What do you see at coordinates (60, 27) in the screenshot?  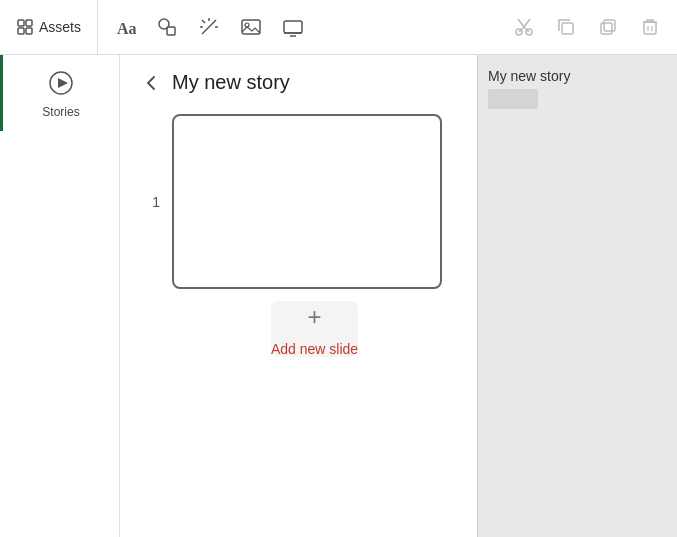 I see `assets-label: Assets` at bounding box center [60, 27].